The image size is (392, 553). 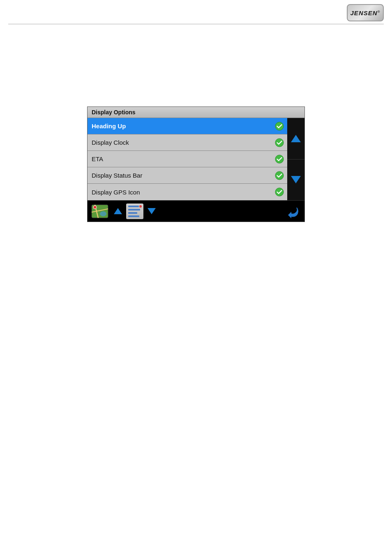 I want to click on up-arrow-button, so click(x=118, y=211).